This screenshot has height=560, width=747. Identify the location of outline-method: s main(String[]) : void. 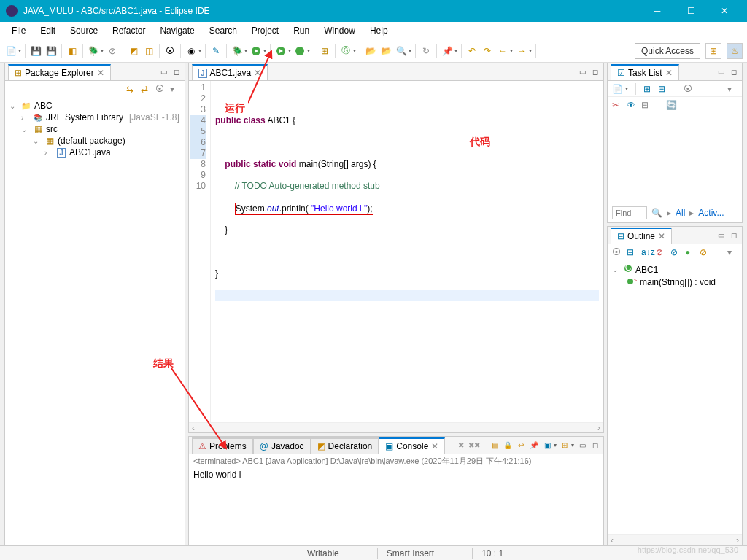
(675, 281).